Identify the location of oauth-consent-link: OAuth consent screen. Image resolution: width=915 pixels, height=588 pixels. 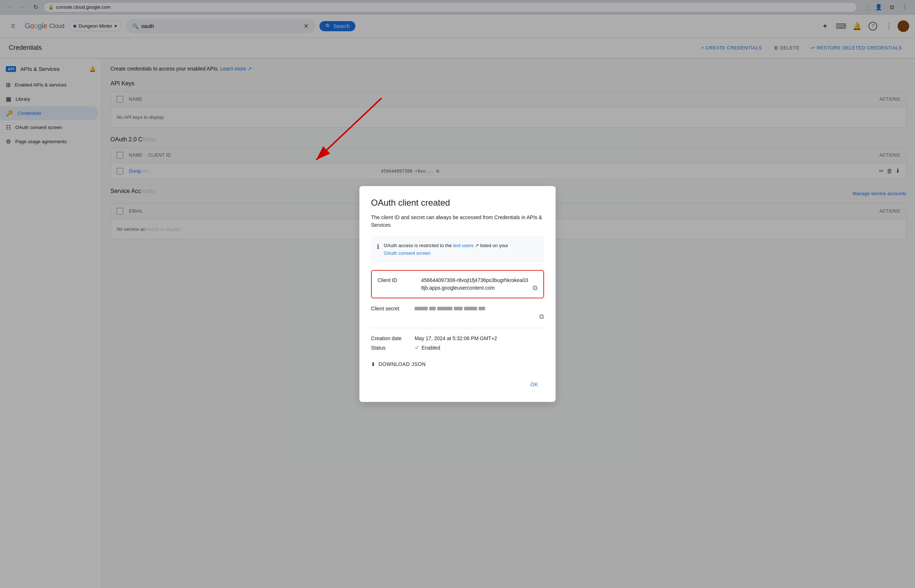
(407, 253).